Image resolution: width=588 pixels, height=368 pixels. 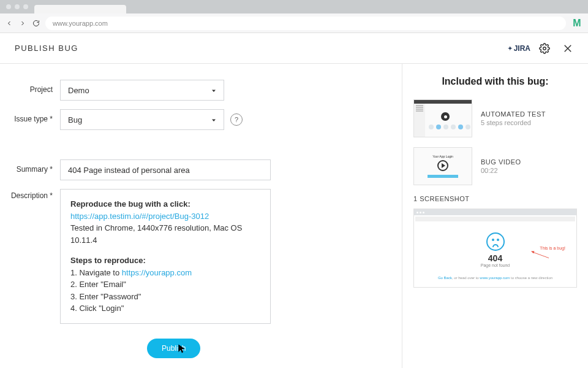 What do you see at coordinates (443, 166) in the screenshot?
I see `play-icon` at bounding box center [443, 166].